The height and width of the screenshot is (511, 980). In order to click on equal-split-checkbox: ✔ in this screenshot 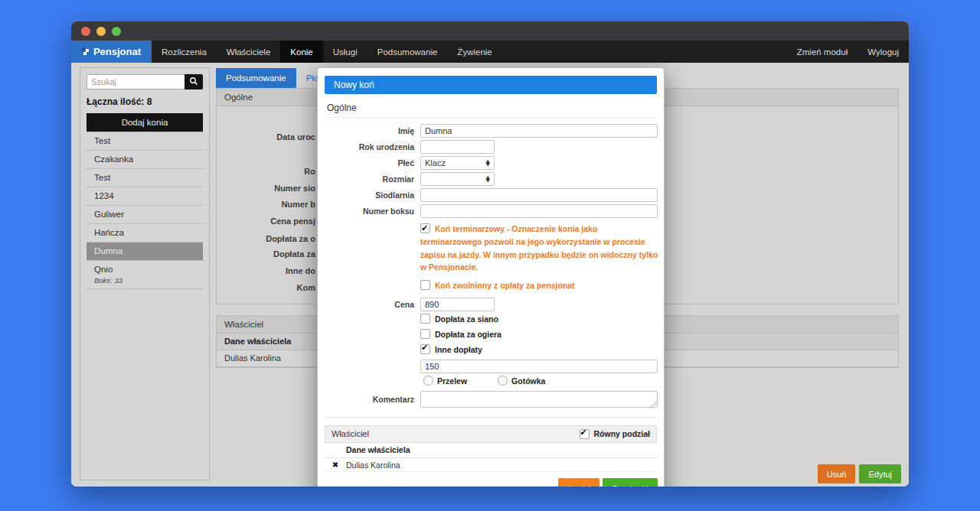, I will do `click(585, 435)`.